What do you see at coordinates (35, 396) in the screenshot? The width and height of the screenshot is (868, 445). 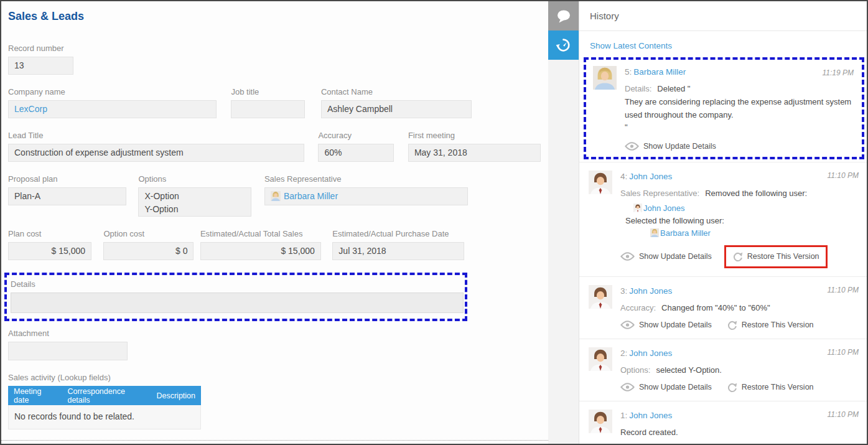 I see `column-header-meeting-date: Meeting date` at bounding box center [35, 396].